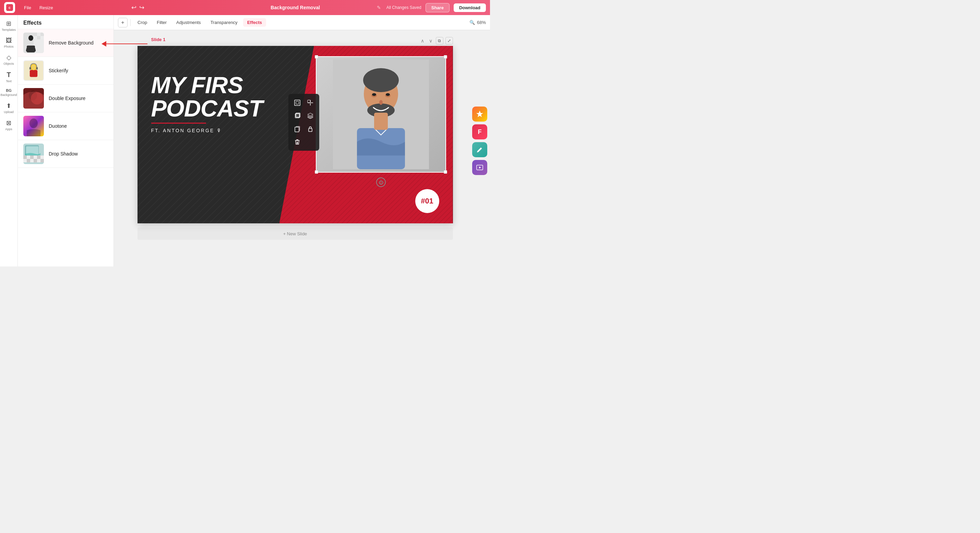 The image size is (980, 533). Describe the element at coordinates (65, 154) in the screenshot. I see `effect-drop-shadow: Drop Shadow` at that location.